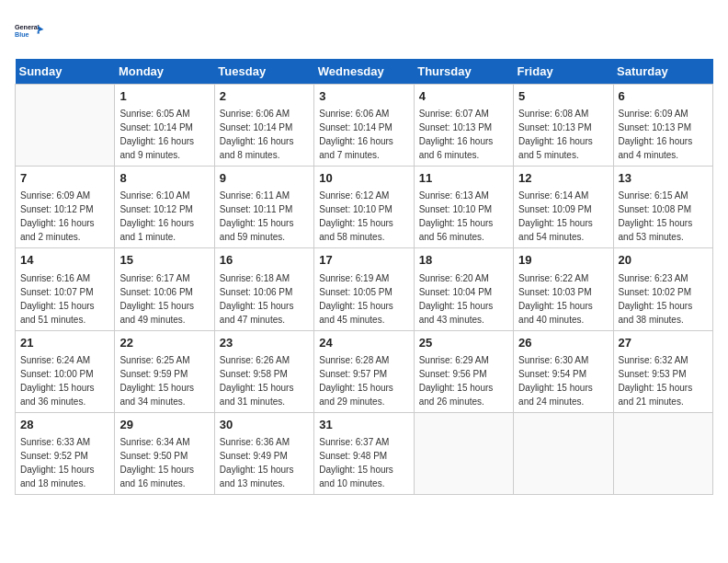  I want to click on weekday-header-tuesday: Tuesday, so click(264, 72).